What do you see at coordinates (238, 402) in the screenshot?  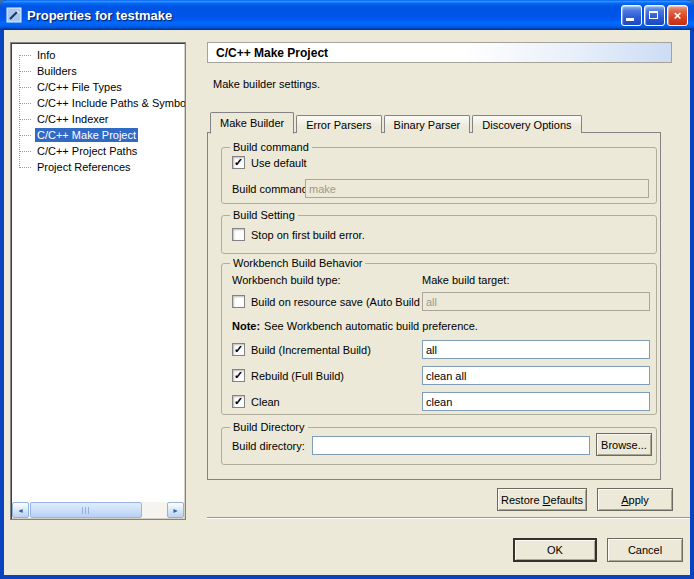 I see `clean-checkbox: ✓` at bounding box center [238, 402].